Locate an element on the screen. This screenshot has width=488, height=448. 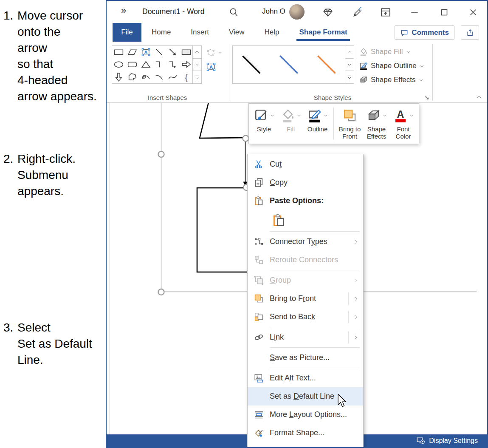
menu-item-bring-to-front: Bring to Front is located at coordinates (305, 298).